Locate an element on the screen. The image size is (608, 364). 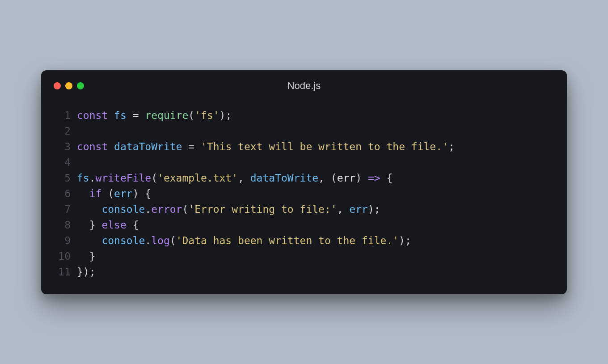
line-content: }); is located at coordinates (86, 272).